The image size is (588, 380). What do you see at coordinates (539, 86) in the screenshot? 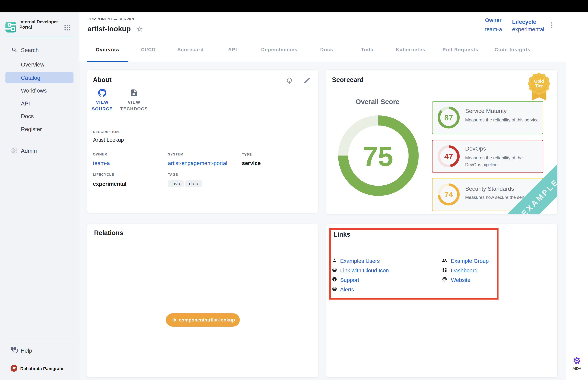
I see `svg-text: Tier` at bounding box center [539, 86].